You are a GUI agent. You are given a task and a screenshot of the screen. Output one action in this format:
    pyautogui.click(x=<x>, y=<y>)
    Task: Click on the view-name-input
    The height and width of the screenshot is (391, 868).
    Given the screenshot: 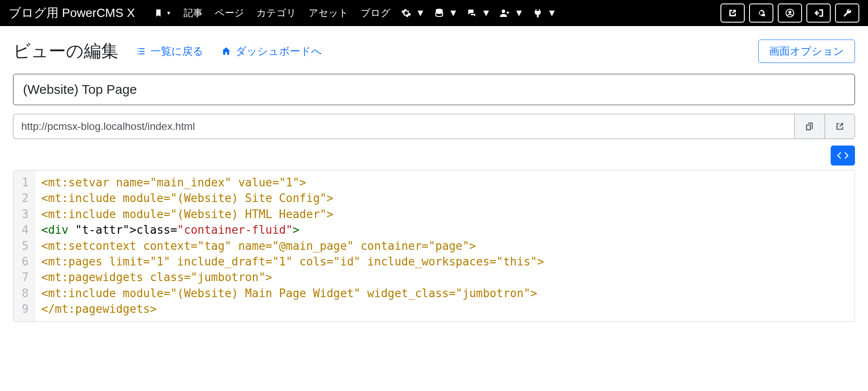 What is the action you would take?
    pyautogui.click(x=434, y=89)
    